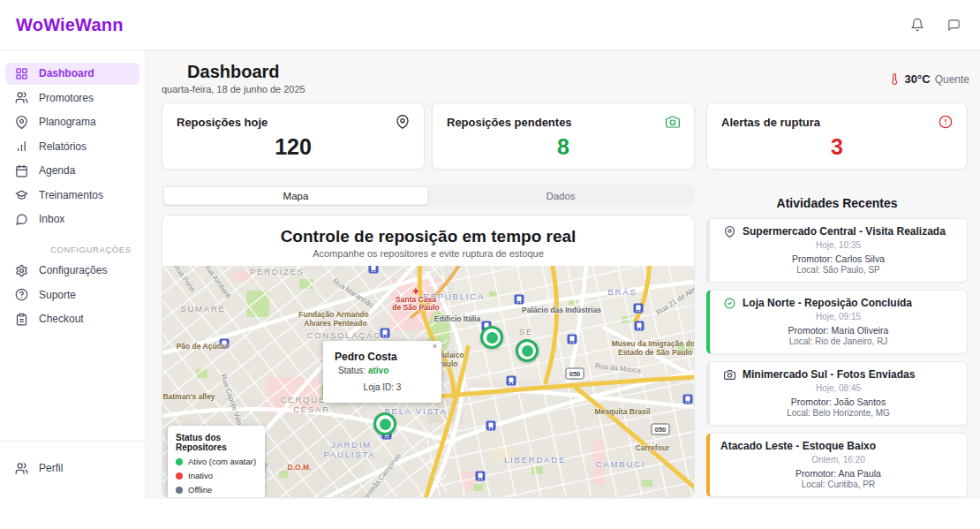  I want to click on legend-item-label: Ativo (com avatar), so click(222, 461).